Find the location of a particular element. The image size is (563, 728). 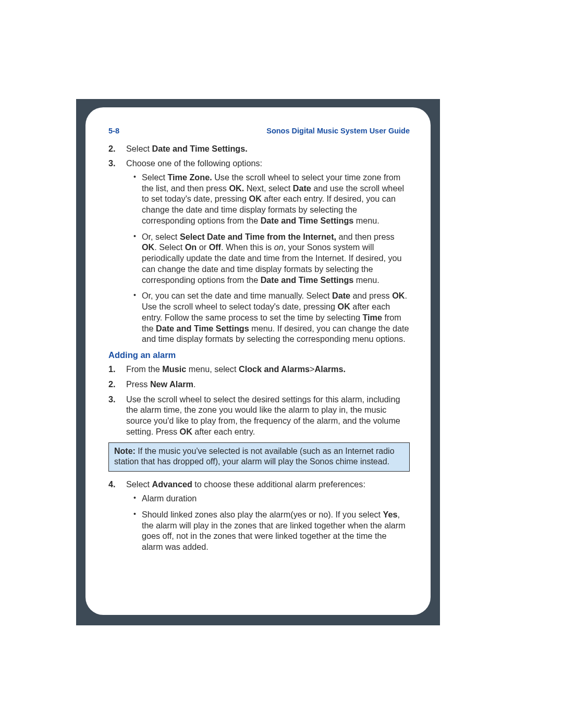

step-3: 3. Choose one of the following options: … is located at coordinates (268, 251).